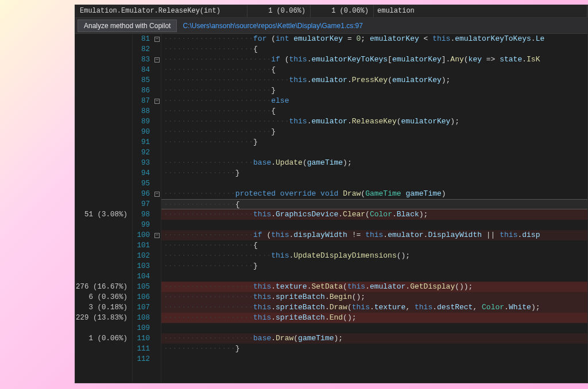  What do you see at coordinates (374, 194) in the screenshot?
I see `code-line: ················protected override void …` at bounding box center [374, 194].